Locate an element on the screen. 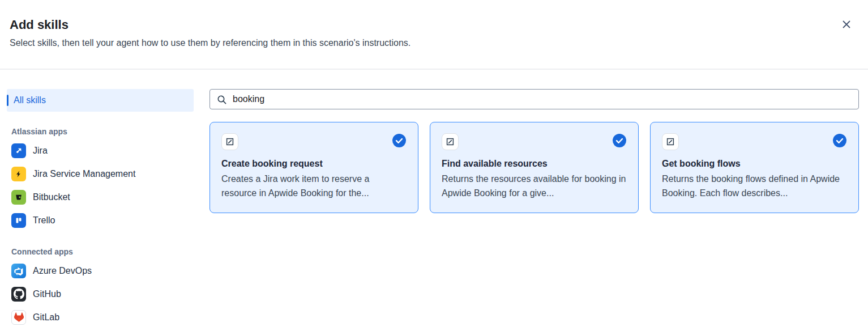  app-name: Azure DevOps is located at coordinates (62, 271).